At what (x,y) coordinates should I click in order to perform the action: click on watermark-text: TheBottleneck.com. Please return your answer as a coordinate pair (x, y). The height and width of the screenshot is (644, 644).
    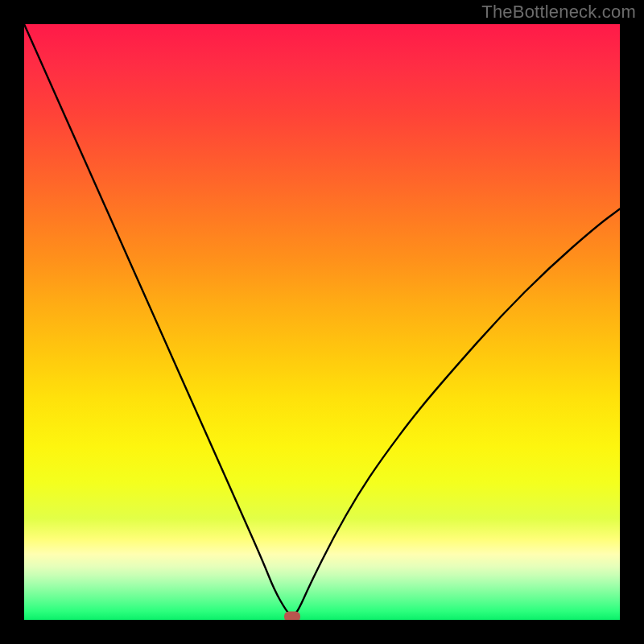
    Looking at the image, I should click on (559, 12).